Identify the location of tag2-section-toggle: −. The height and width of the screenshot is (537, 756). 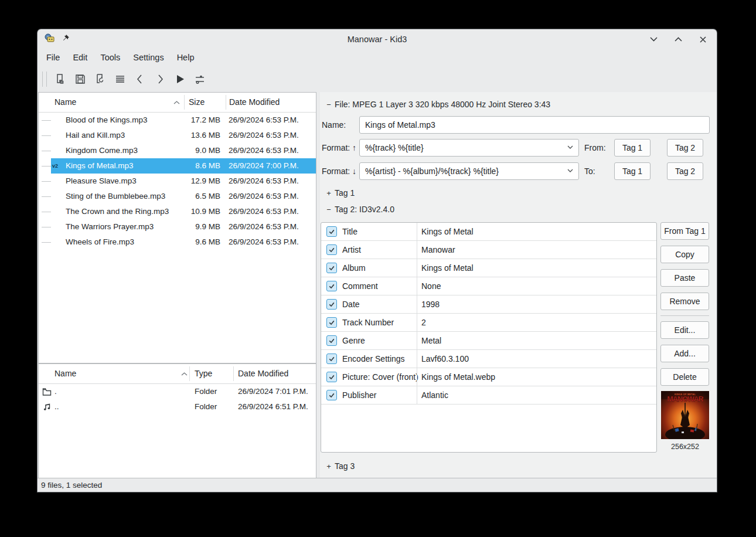
(329, 210).